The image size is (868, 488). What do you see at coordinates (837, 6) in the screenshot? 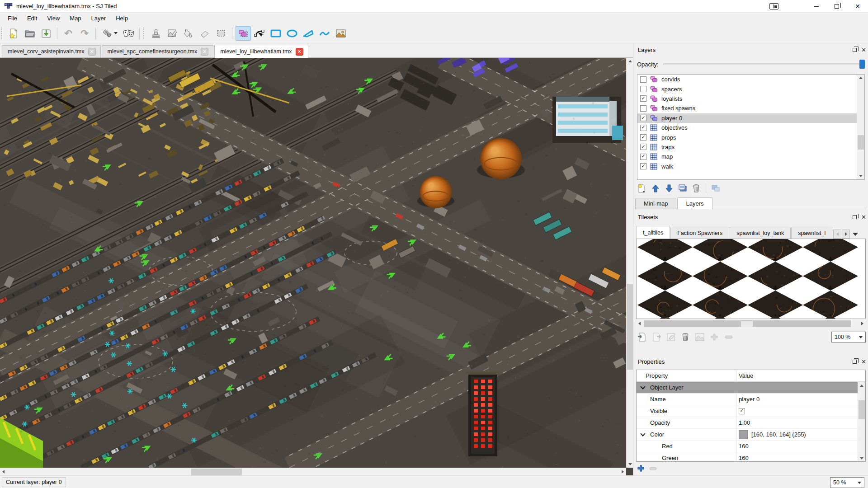
I see `restore-button` at bounding box center [837, 6].